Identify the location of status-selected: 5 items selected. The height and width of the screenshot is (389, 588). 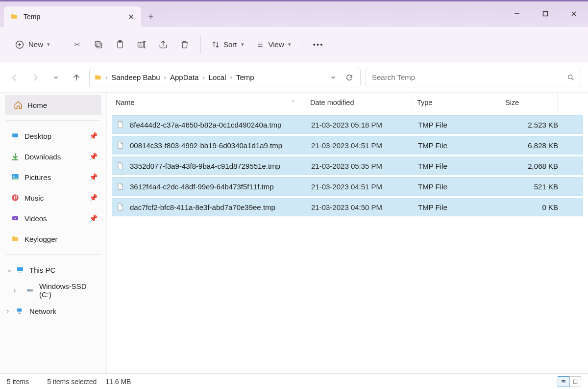
(72, 382).